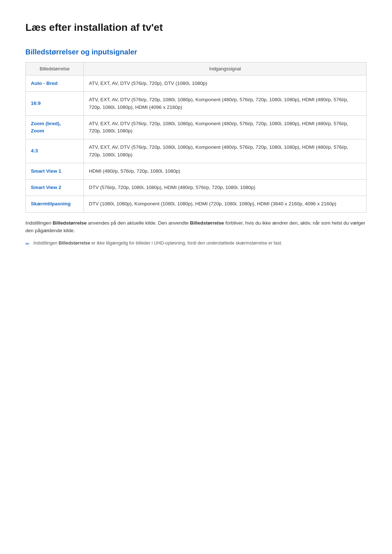 This screenshot has height=554, width=392. Describe the element at coordinates (55, 83) in the screenshot. I see `cell-size: Auto - Bred` at that location.